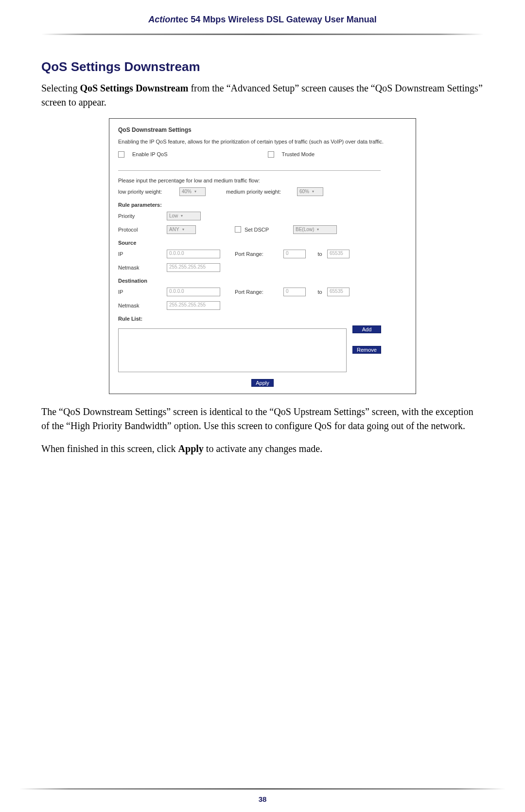 Image resolution: width=525 pixels, height=812 pixels. Describe the element at coordinates (295, 292) in the screenshot. I see `dst-port-from-input: 0` at that location.